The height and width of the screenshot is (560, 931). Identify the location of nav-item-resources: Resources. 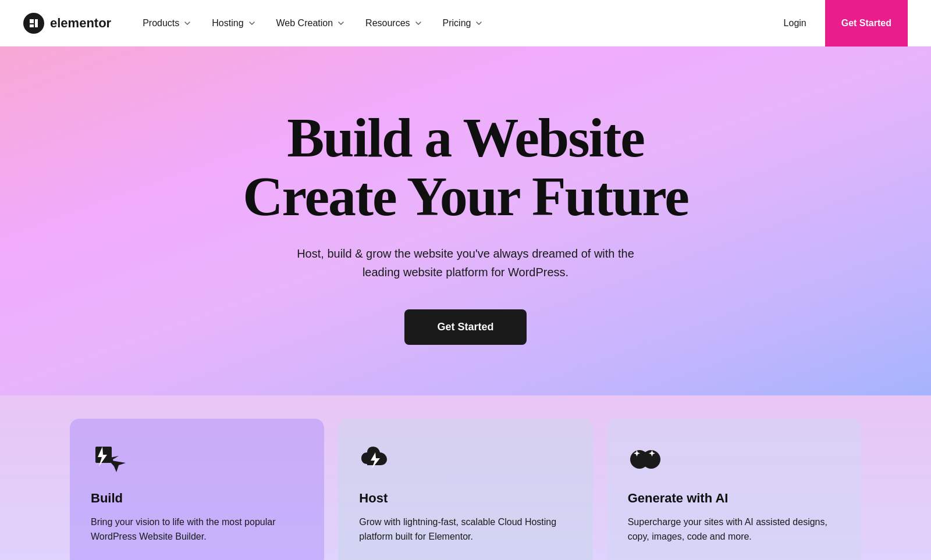
(394, 23).